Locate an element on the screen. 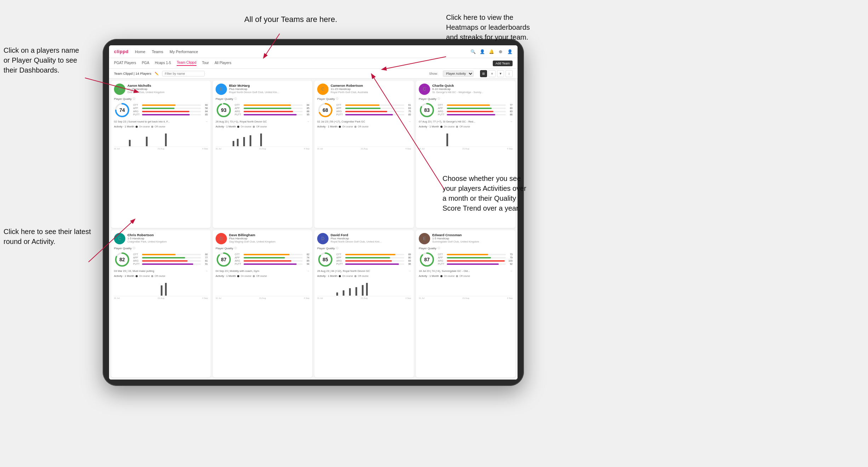  gauge-container: 82 is located at coordinates (122, 260).